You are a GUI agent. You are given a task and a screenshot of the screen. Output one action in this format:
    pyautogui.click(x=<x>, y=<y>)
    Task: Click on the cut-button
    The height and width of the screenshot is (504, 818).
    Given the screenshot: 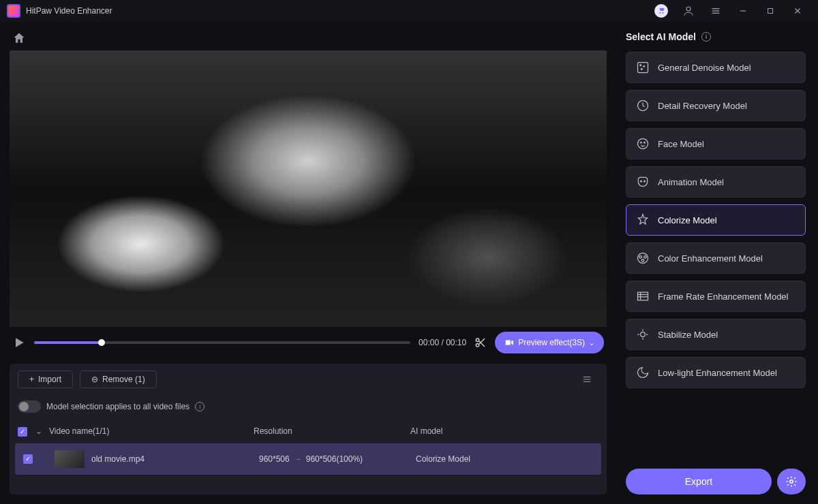 What is the action you would take?
    pyautogui.click(x=481, y=343)
    